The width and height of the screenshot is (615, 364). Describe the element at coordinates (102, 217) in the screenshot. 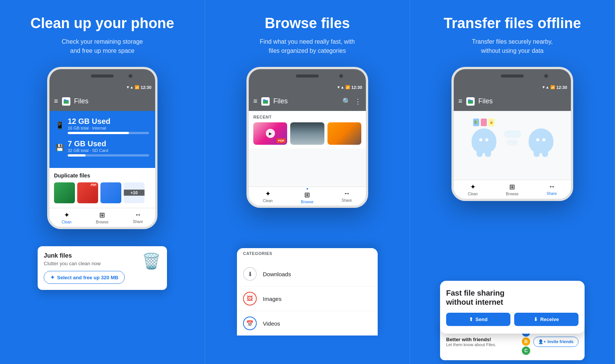

I see `nav-browse-1: ⊞ Browse` at that location.